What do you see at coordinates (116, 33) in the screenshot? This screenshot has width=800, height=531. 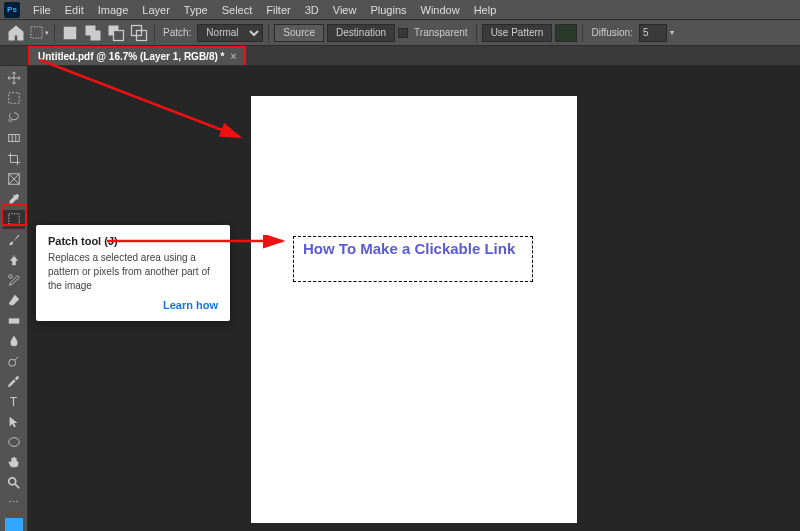 I see `subtract-selection-icon` at bounding box center [116, 33].